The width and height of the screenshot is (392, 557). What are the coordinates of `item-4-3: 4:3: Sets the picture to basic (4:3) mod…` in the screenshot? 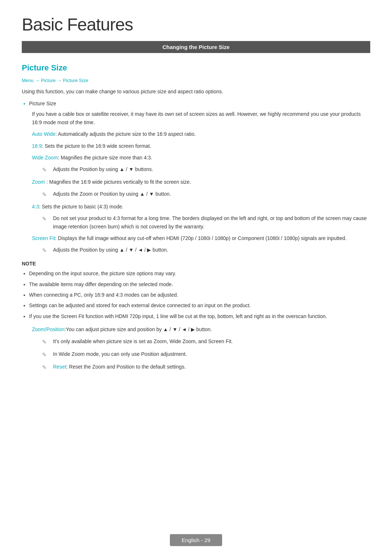 It's located at (201, 207).